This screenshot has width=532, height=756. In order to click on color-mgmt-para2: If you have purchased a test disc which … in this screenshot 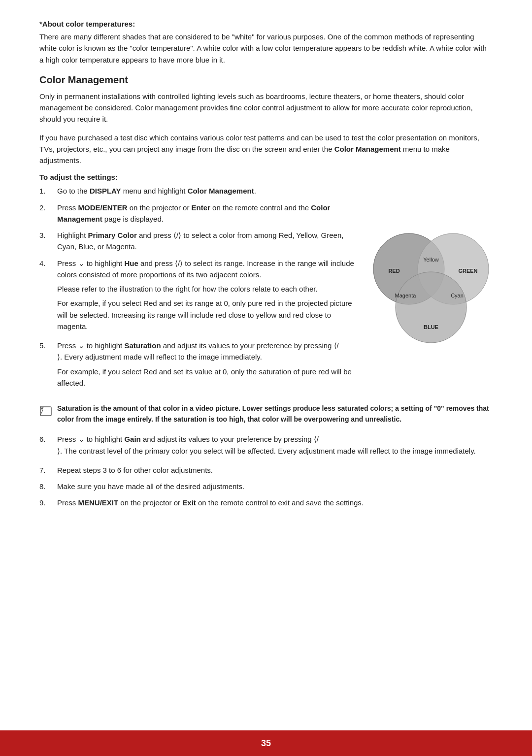, I will do `click(266, 149)`.